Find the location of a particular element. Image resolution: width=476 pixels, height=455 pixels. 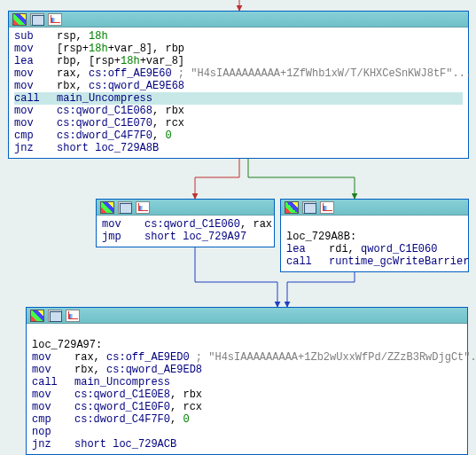

code-line: subrsp, 18h is located at coordinates (238, 36).